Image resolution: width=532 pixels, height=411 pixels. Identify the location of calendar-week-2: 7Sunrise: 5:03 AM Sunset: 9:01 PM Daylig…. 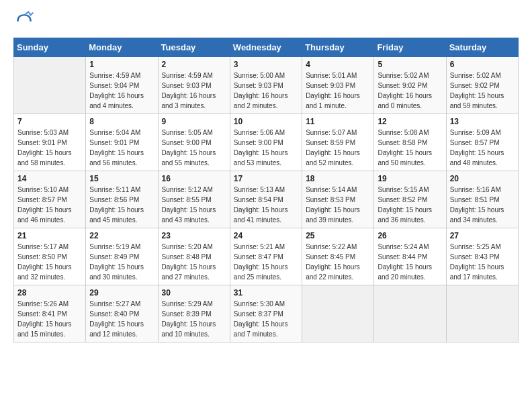
(266, 142).